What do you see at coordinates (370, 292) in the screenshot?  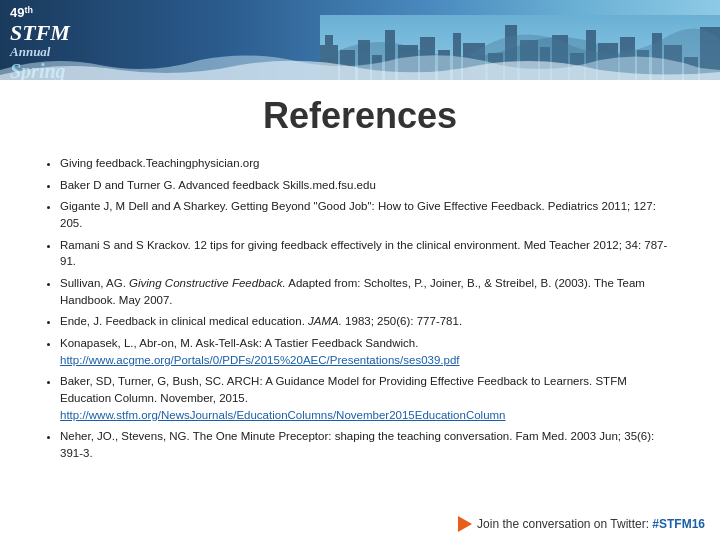 I see `list-item: Sullivan, AG. Giving Constructive Feedba…` at bounding box center [370, 292].